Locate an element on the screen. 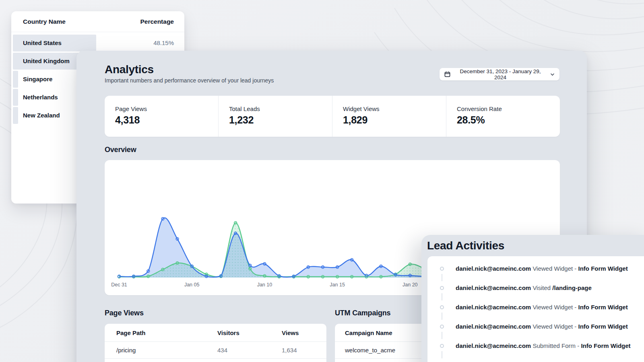 The image size is (644, 362). overview-section-title: Overview is located at coordinates (120, 150).